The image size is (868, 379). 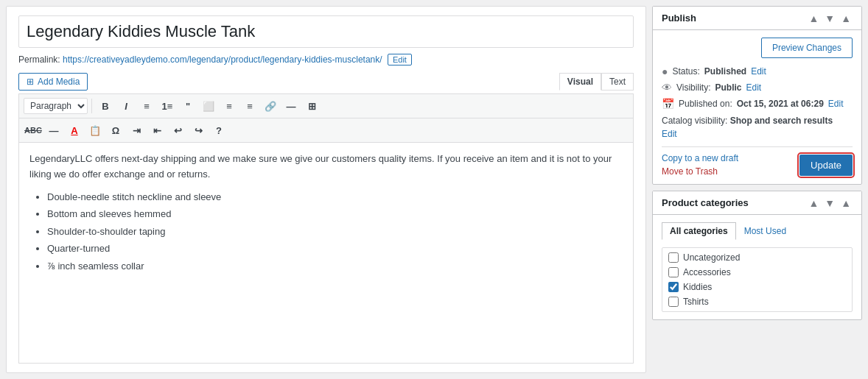 I want to click on indent-button: ⇥, so click(x=136, y=130).